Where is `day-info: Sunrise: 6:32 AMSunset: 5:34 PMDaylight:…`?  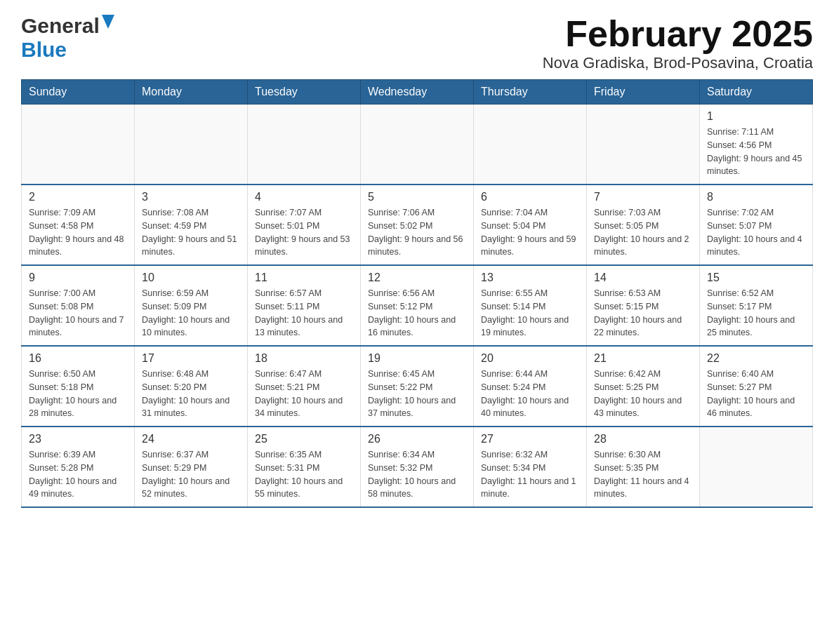
day-info: Sunrise: 6:32 AMSunset: 5:34 PMDaylight:… is located at coordinates (530, 474).